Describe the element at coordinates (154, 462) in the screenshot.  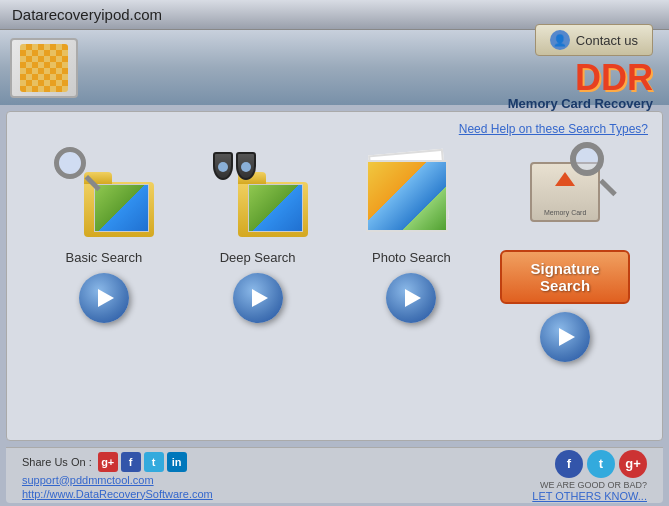
I see `share-twitter-icon: t` at that location.